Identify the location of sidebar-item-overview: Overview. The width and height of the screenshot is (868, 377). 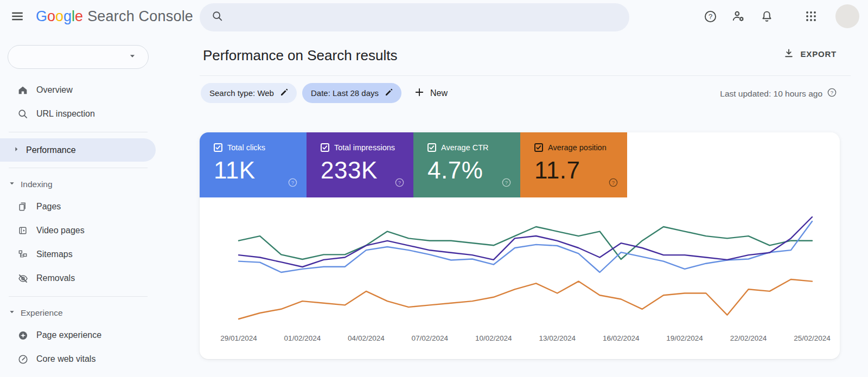
(78, 90).